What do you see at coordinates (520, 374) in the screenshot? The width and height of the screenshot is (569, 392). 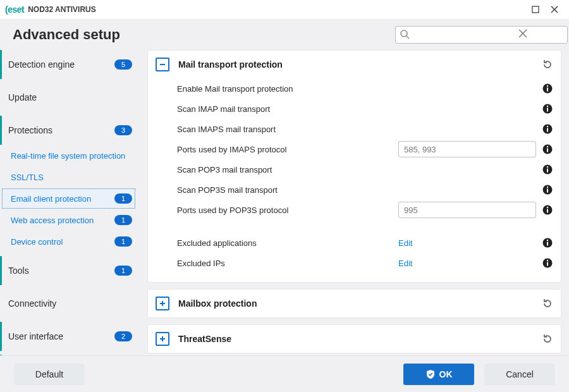 I see `cancel-button: Cancel` at bounding box center [520, 374].